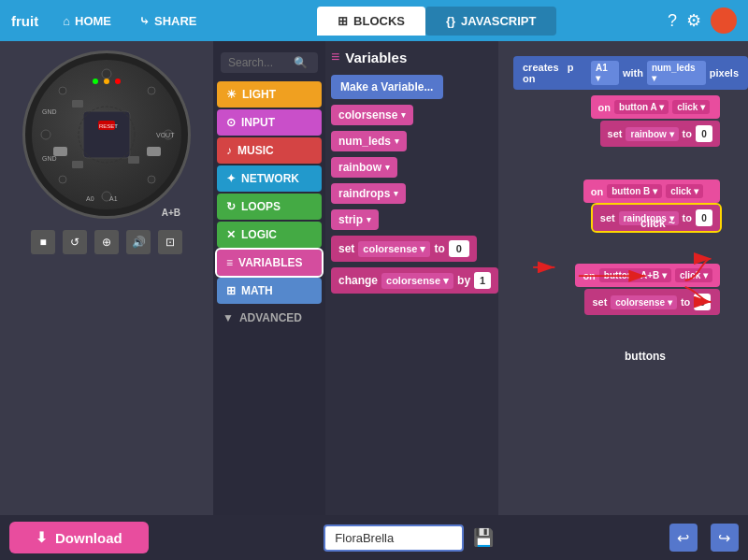 The image size is (748, 560). Describe the element at coordinates (269, 94) in the screenshot. I see `sidebar-item-light: ☀ LIGHT` at that location.